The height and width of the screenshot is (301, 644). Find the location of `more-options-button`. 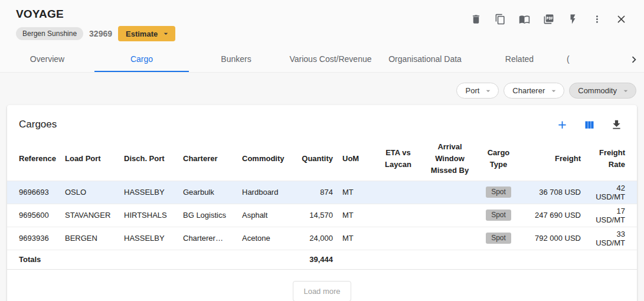

more-options-button is located at coordinates (597, 19).